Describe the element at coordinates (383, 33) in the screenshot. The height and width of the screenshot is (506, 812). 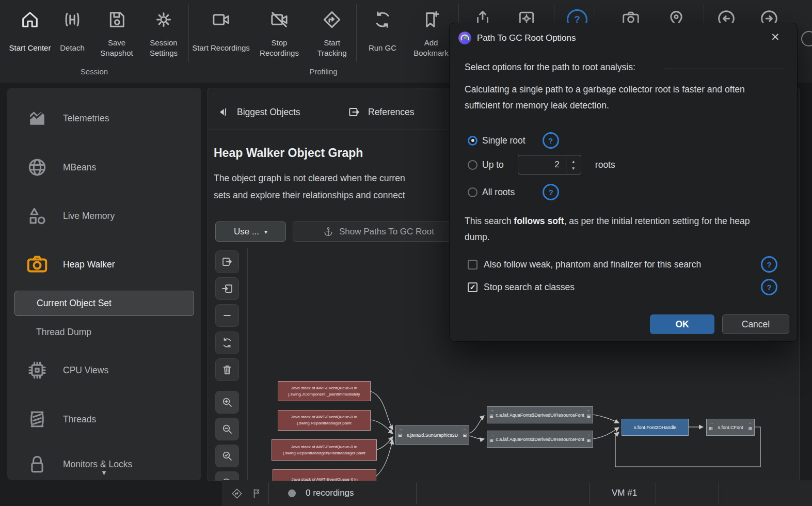
I see `run-gc-button: Run GC` at that location.